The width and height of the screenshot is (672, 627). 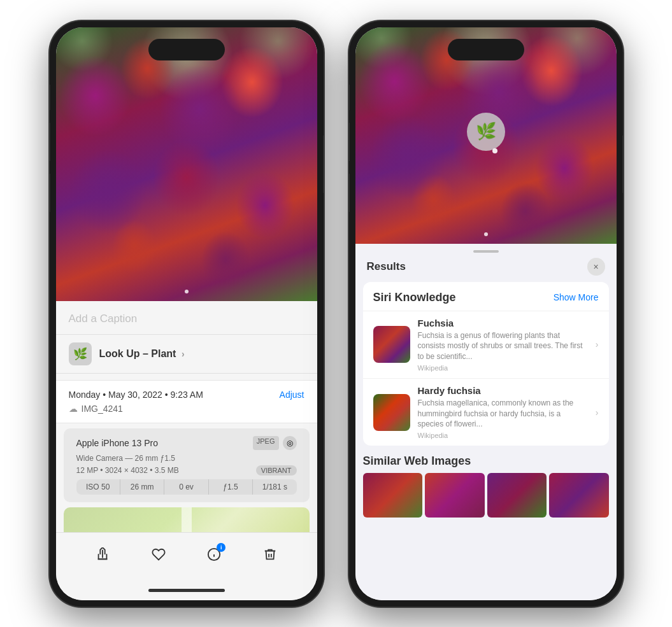 What do you see at coordinates (495, 151) in the screenshot?
I see `siri-dot-indicator` at bounding box center [495, 151].